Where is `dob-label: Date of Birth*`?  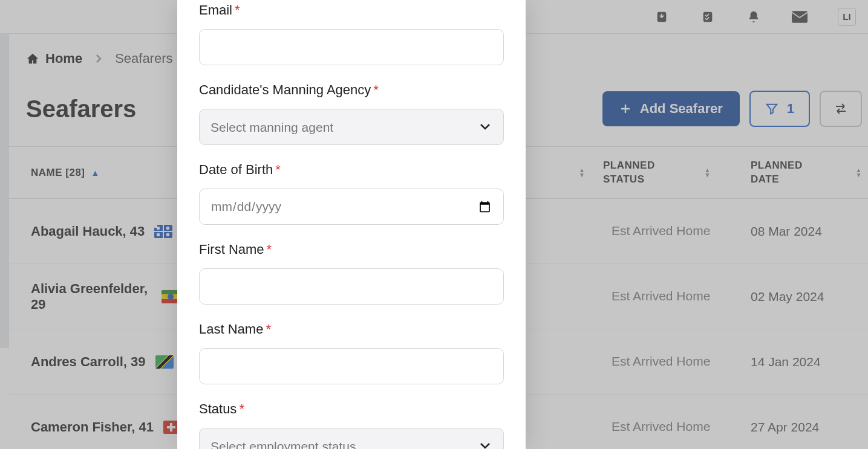
dob-label: Date of Birth* is located at coordinates (351, 170).